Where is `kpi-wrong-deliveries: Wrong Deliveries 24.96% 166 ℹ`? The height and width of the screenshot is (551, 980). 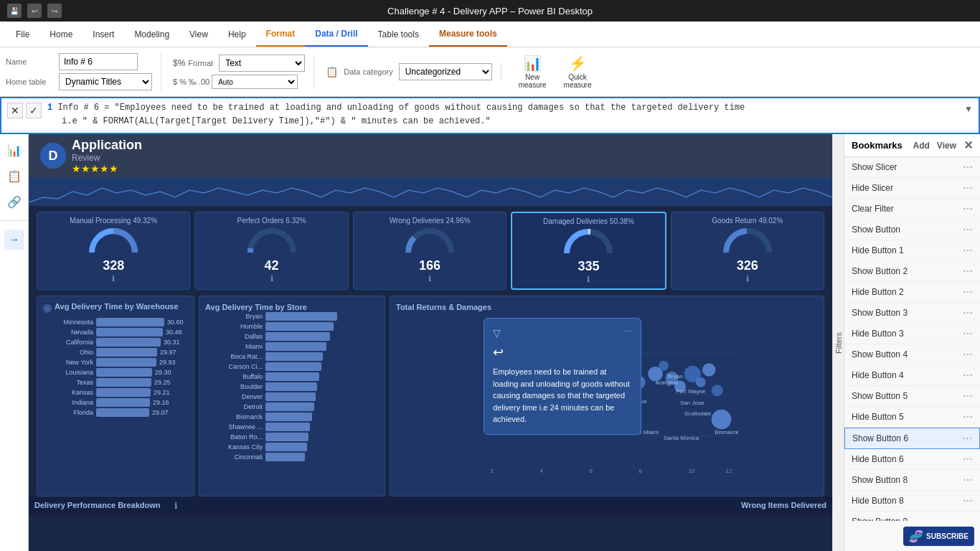 kpi-wrong-deliveries: Wrong Deliveries 24.96% 166 ℹ is located at coordinates (430, 251).